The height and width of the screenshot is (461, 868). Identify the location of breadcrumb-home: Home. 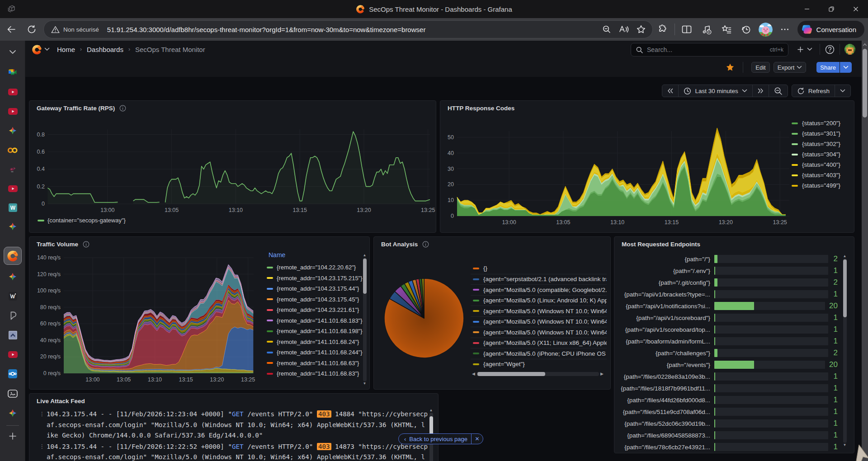
(66, 50).